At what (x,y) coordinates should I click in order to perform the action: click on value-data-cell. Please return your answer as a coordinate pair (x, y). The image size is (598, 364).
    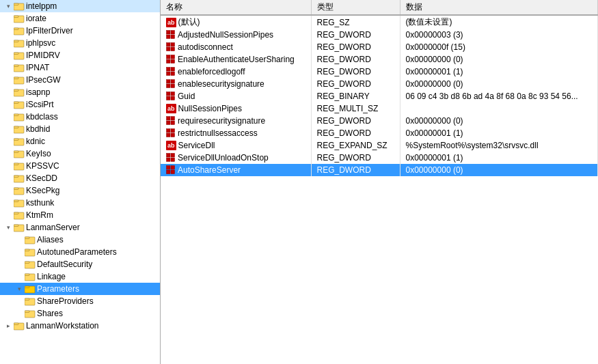
    Looking at the image, I should click on (499, 109).